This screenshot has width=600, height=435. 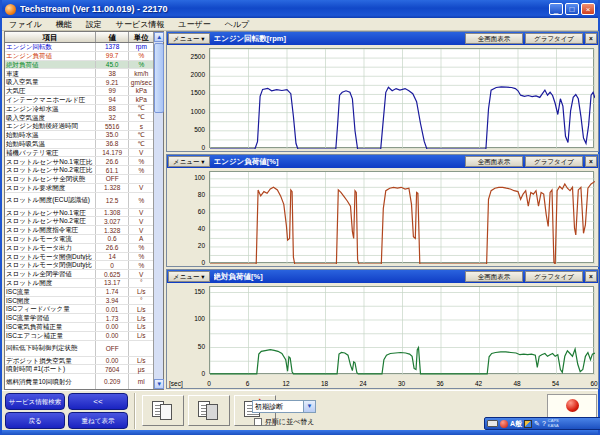 I want to click on table-row: 絶対負荷値45.0%, so click(x=79, y=66).